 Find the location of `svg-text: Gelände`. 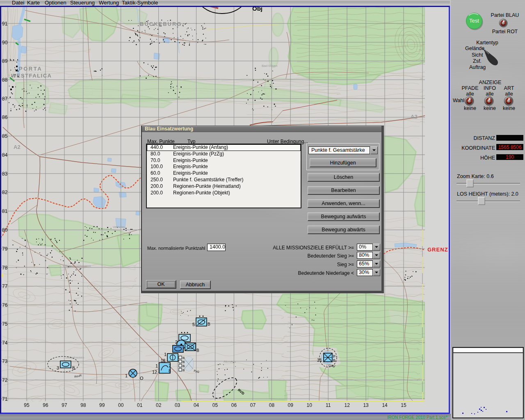

svg-text: Gelände is located at coordinates (475, 48).